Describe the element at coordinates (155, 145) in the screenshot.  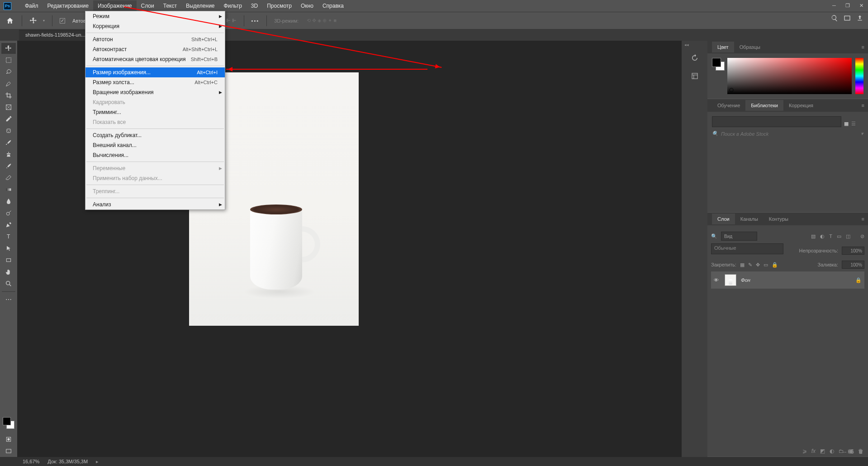
I see `menu-item-внешний-канал-: Внешний канал...` at that location.